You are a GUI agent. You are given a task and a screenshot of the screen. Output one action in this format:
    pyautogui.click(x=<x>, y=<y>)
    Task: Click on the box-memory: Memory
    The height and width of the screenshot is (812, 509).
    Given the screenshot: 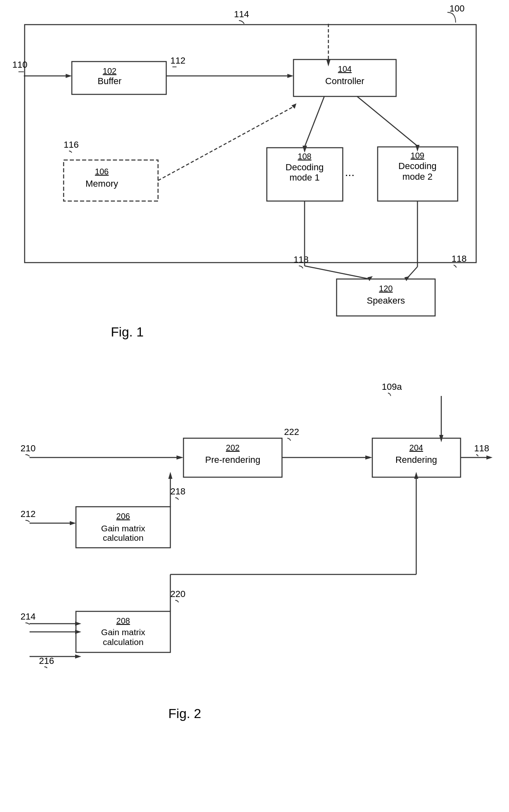 What is the action you would take?
    pyautogui.click(x=102, y=184)
    